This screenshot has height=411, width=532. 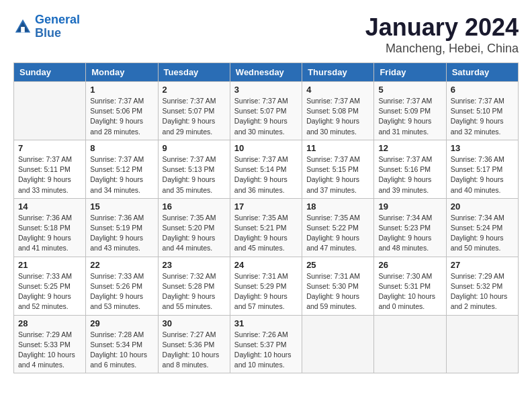 I want to click on day-number: 22, so click(x=122, y=265).